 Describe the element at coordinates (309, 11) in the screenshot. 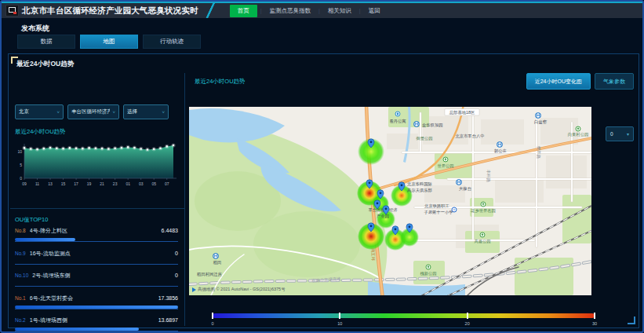

I see `main-nav: 首页|监测点恶臭指数|相关知识|返回` at that location.